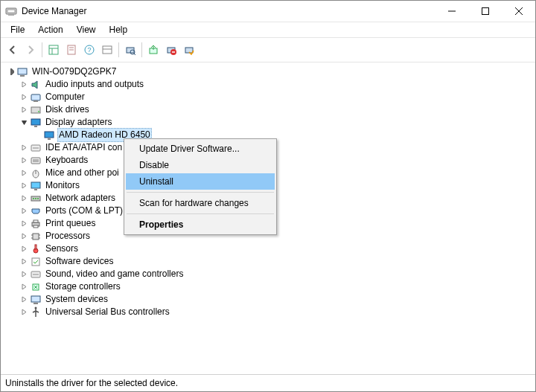  I want to click on menu-file: File, so click(18, 30).